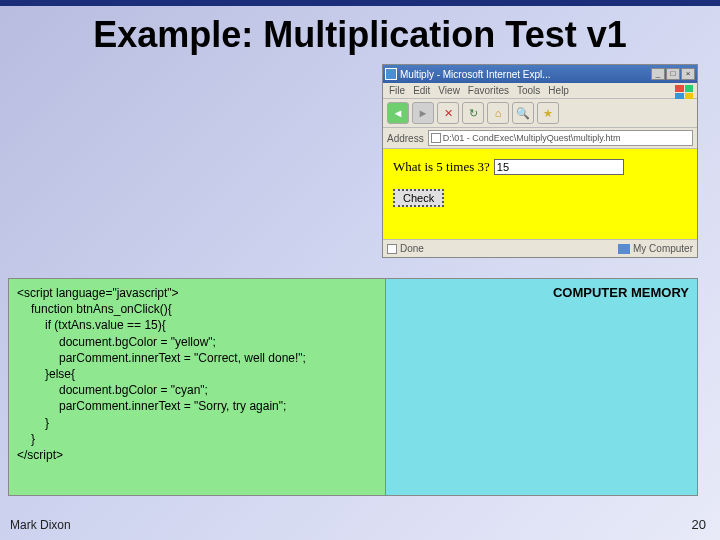 This screenshot has height=540, width=720. I want to click on page-icon, so click(436, 138).